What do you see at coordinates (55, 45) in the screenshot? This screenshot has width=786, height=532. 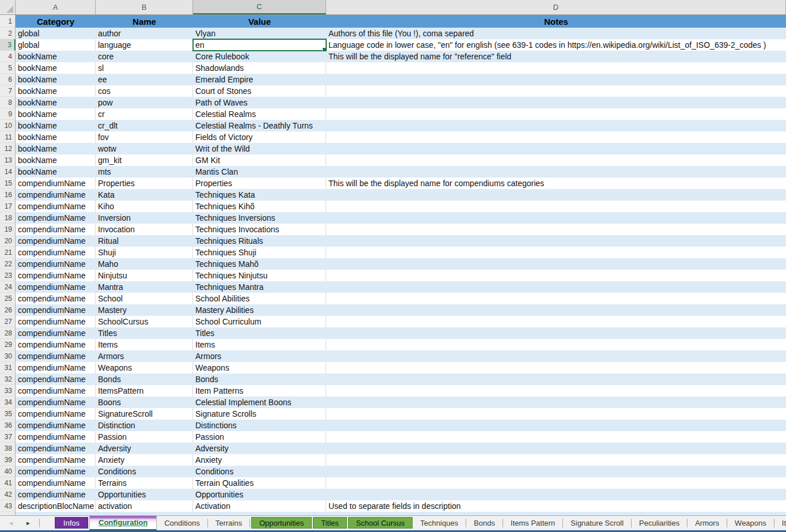 I see `cell-category: global` at bounding box center [55, 45].